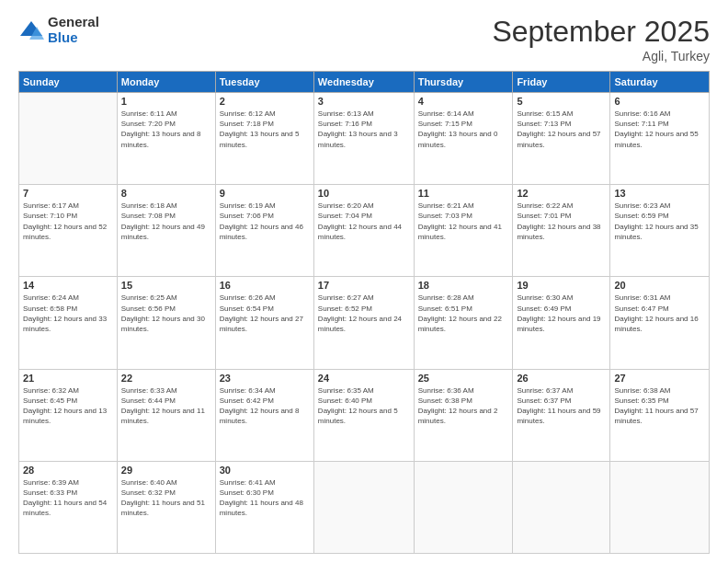 The height and width of the screenshot is (563, 728). Describe the element at coordinates (660, 139) in the screenshot. I see `calendar-cell: 6Sunrise: 6:16 AMSunset: 7:11 PMDaylight…` at that location.